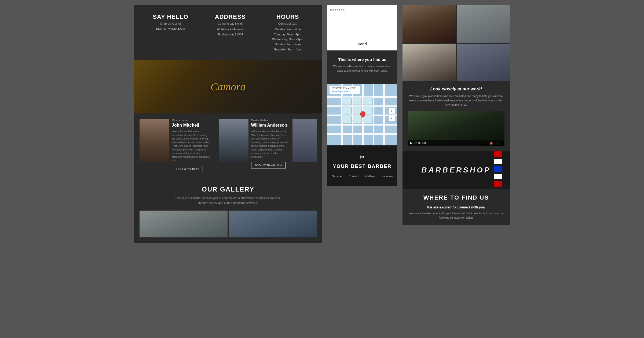  What do you see at coordinates (362, 60) in the screenshot?
I see `find-us-title: This is where you find us` at bounding box center [362, 60].